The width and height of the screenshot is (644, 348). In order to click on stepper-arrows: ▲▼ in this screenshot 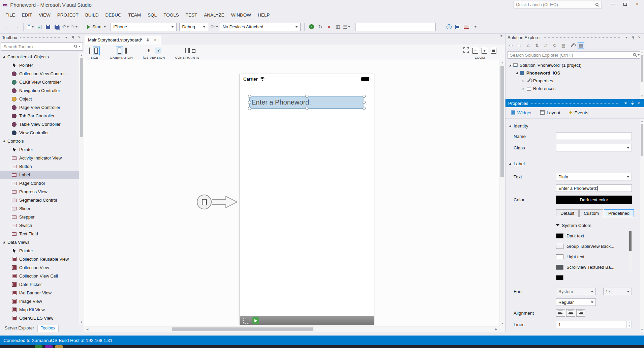, I will do `click(629, 324)`.